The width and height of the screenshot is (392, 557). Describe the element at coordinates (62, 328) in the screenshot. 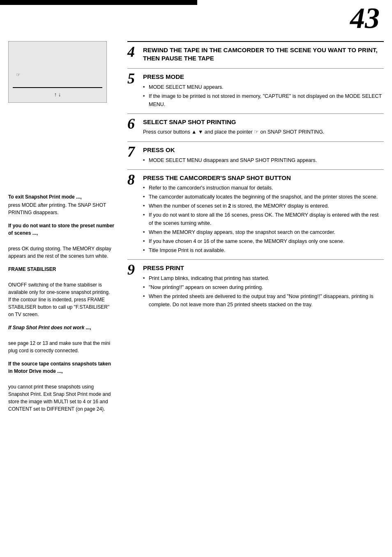

I see `note-snap-shot-not-work-title: If Snap Shot Print does not work ...,` at that location.